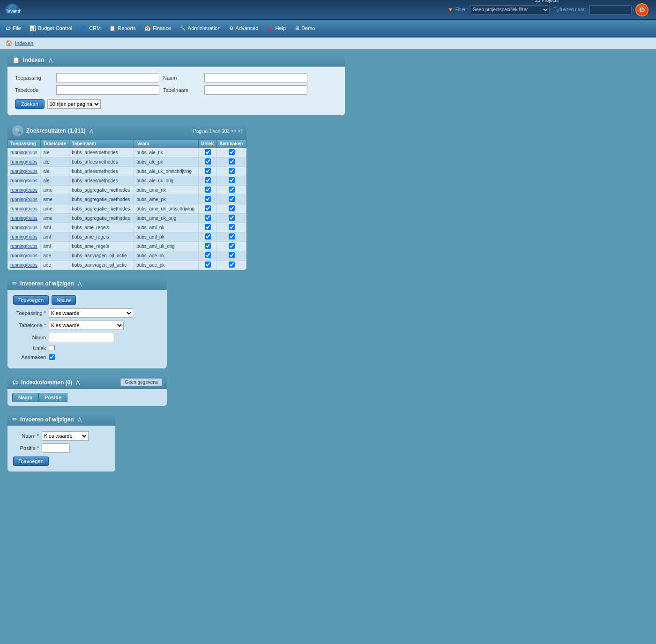  Describe the element at coordinates (65, 436) in the screenshot. I see `bottom-naam-select: Kies waarde` at that location.